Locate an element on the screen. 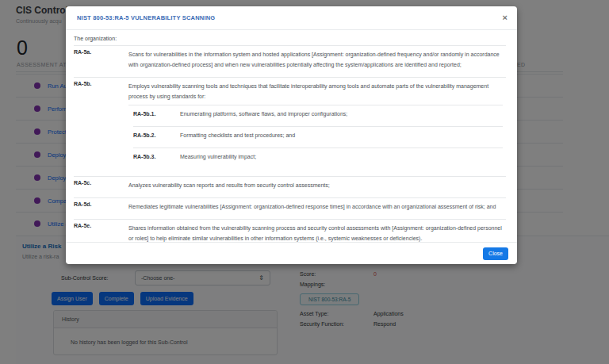 The width and height of the screenshot is (609, 364). requirement-text: Analyzes vulnerability scan reports and … is located at coordinates (317, 186).